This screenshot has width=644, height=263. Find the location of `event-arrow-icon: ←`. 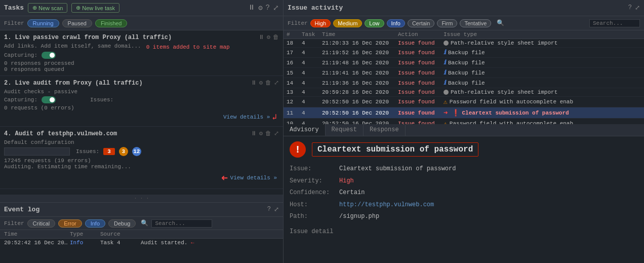

event-arrow-icon: ← is located at coordinates (192, 243).